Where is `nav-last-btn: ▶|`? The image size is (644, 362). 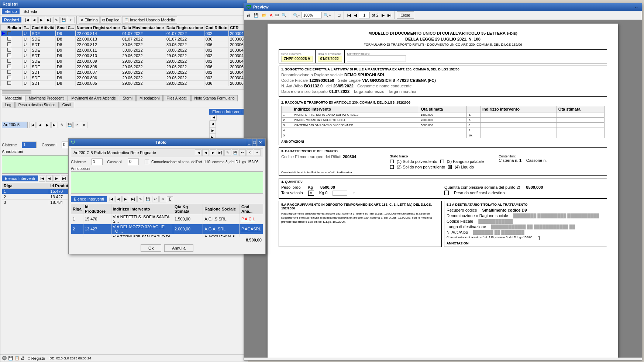
nav-last-btn: ▶| is located at coordinates (49, 20).